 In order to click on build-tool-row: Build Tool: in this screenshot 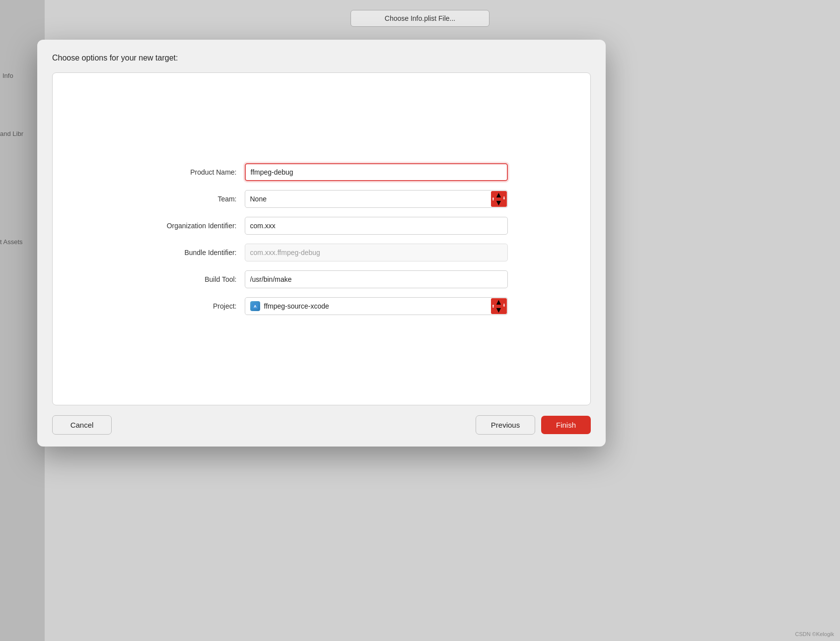, I will do `click(322, 279)`.